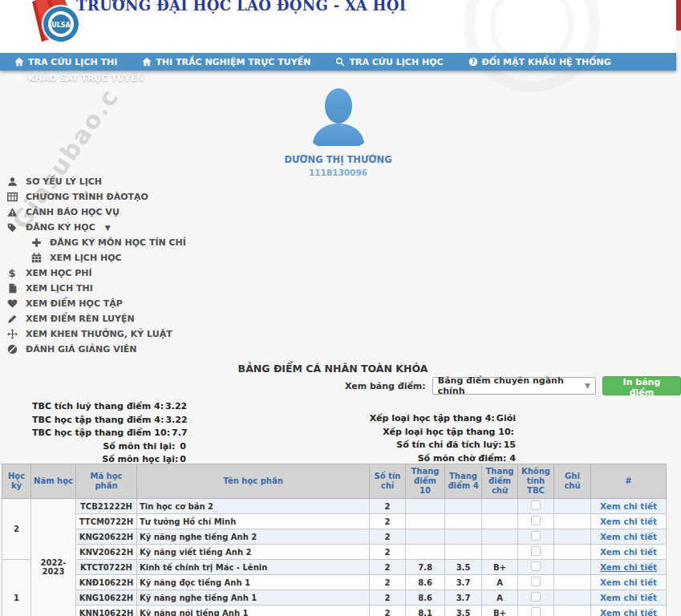  Describe the element at coordinates (514, 386) in the screenshot. I see `view-select: Bảng điểm chuyên ngành chính ▼` at that location.